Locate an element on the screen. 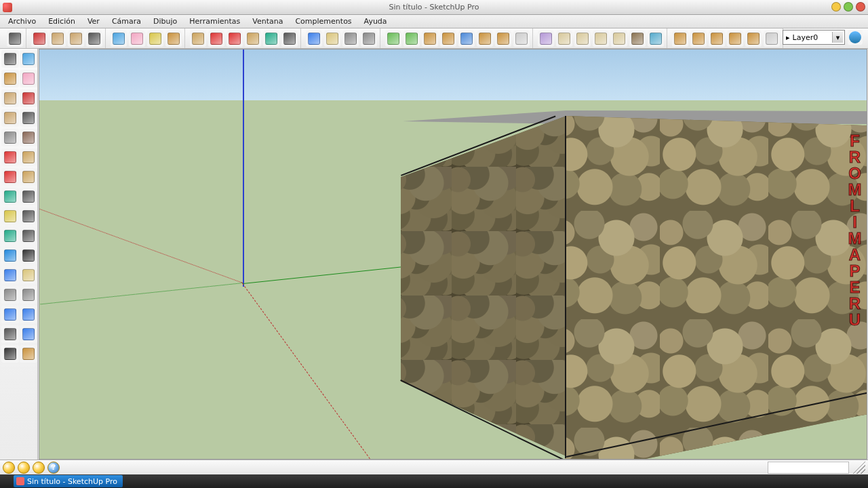 The height and width of the screenshot is (488, 868). menu-dibujo: Dibujo is located at coordinates (165, 22).